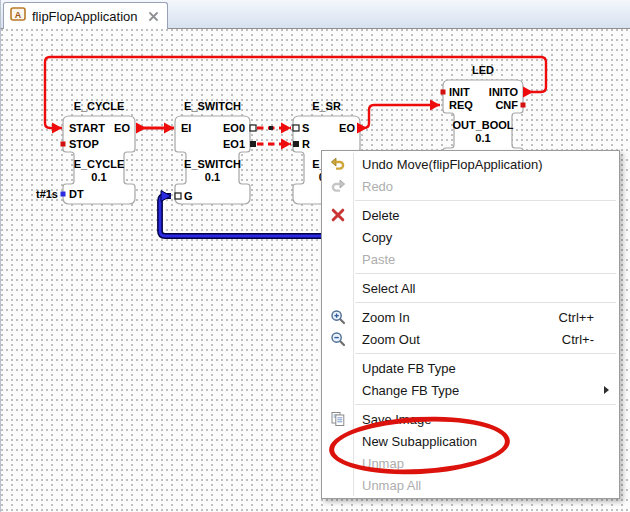  I want to click on tab-title: flipFlopApplication, so click(85, 16).